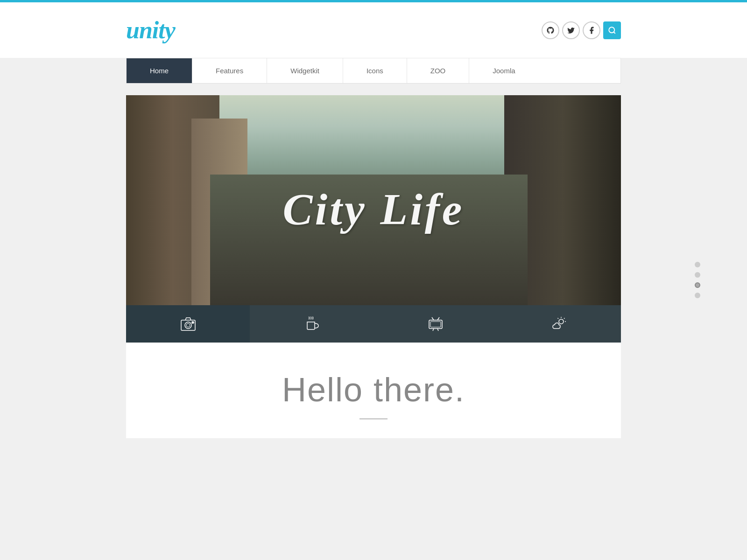 Image resolution: width=747 pixels, height=560 pixels. What do you see at coordinates (592, 30) in the screenshot?
I see `facebook-button` at bounding box center [592, 30].